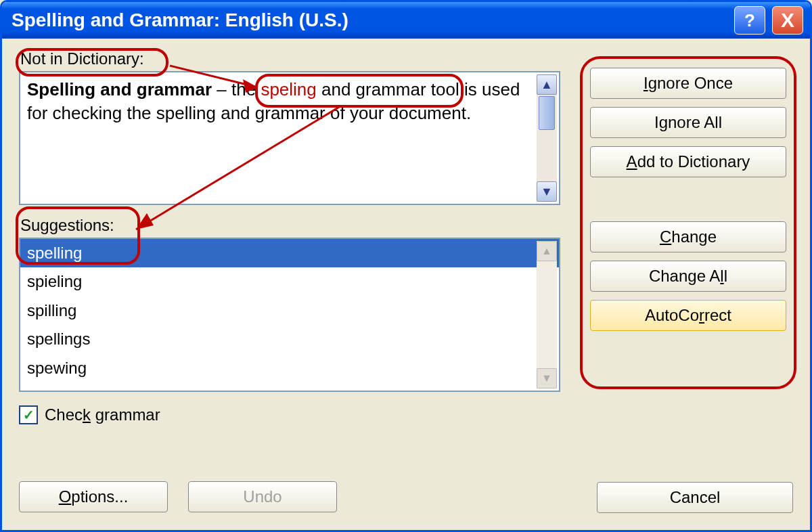 The image size is (812, 532). I want to click on list-item: spelling, so click(290, 253).